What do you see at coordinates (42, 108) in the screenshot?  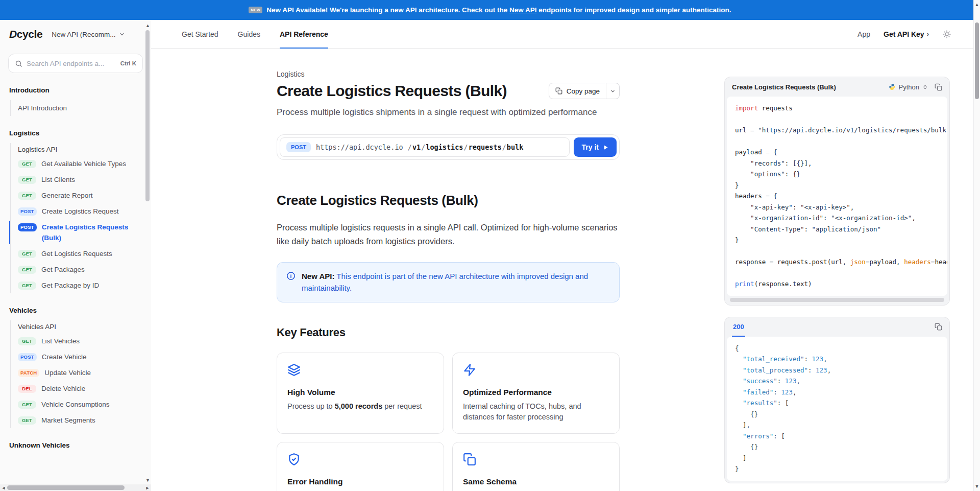 I see `sidebar-item-label: API Introduction` at bounding box center [42, 108].